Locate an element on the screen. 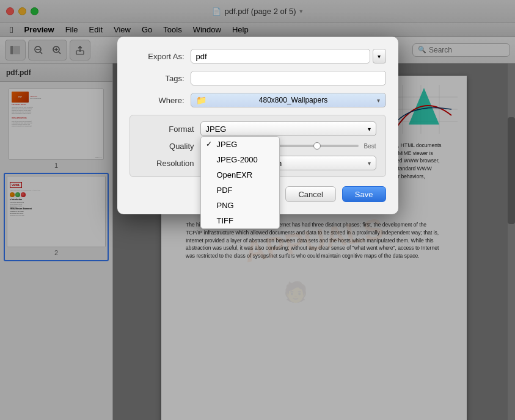 This screenshot has width=515, height=420. dropdown-item-openexr: OpenEXR is located at coordinates (240, 175).